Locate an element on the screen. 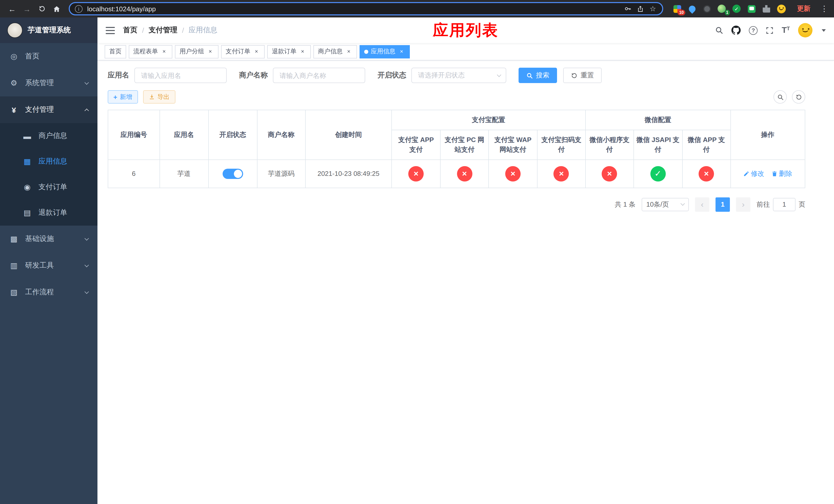 This screenshot has width=834, height=504. browser-forward-icon is located at coordinates (27, 9).